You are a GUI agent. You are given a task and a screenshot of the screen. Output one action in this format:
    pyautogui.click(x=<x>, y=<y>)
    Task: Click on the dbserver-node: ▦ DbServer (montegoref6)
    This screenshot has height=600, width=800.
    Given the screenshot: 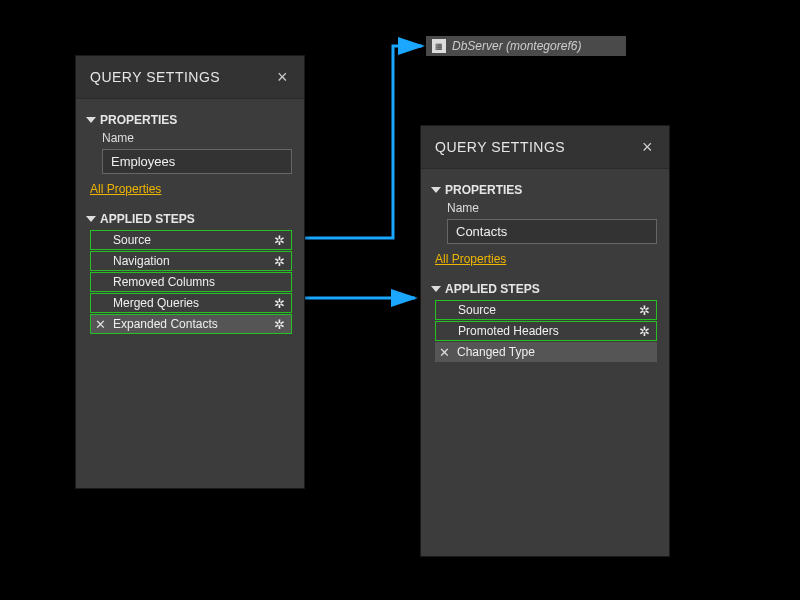 What is the action you would take?
    pyautogui.click(x=526, y=46)
    